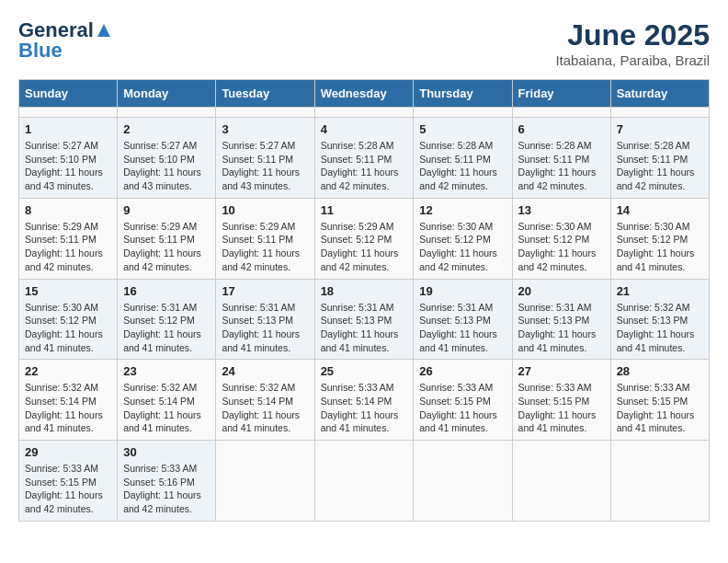  Describe the element at coordinates (265, 158) in the screenshot. I see `day-cell: 3Sunrise: 5:27 AM Sunset: 5:11 PM Daylig…` at that location.